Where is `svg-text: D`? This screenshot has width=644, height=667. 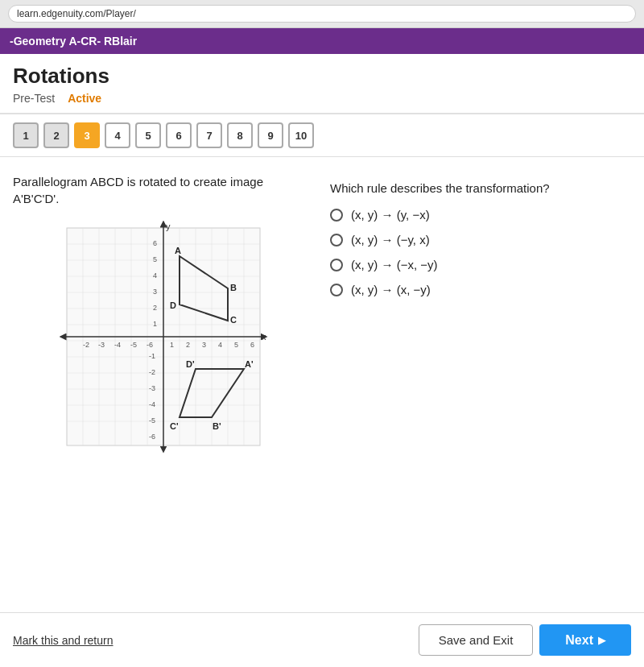
svg-text: D is located at coordinates (173, 305).